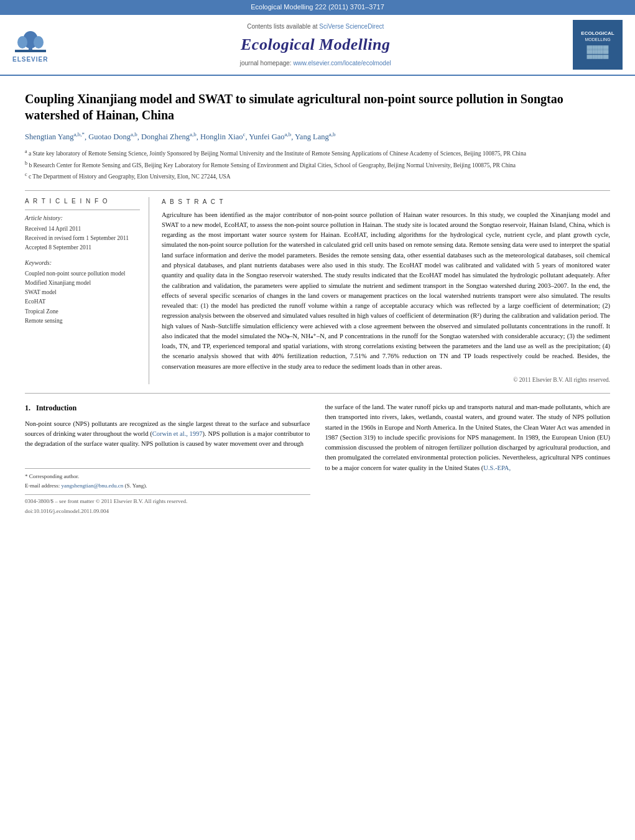  I want to click on history-revised: Received in revised form 1 September 201…, so click(82, 239).